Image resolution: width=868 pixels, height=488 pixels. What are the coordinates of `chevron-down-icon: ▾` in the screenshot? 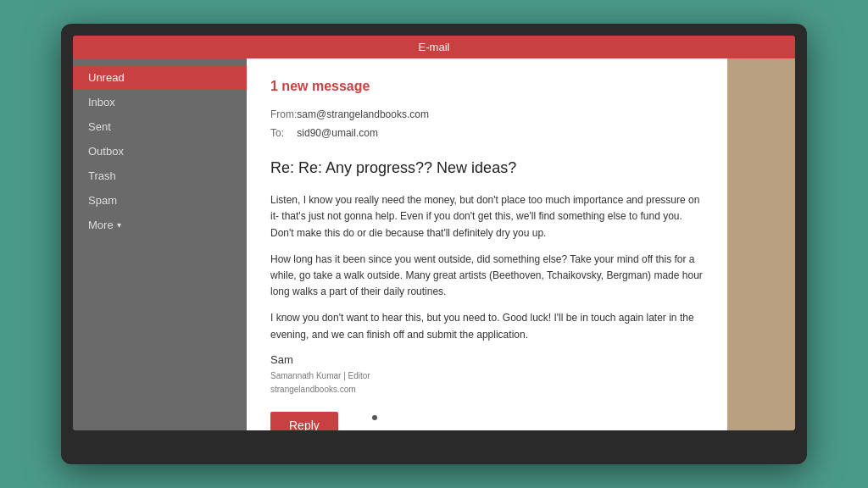 It's located at (119, 225).